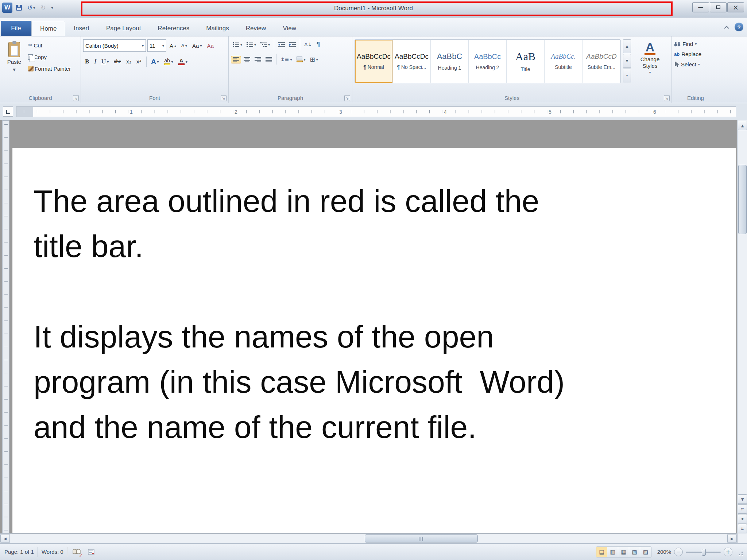 The width and height of the screenshot is (747, 560). Describe the element at coordinates (667, 98) in the screenshot. I see `styles-dialog-launcher: ↘` at that location.